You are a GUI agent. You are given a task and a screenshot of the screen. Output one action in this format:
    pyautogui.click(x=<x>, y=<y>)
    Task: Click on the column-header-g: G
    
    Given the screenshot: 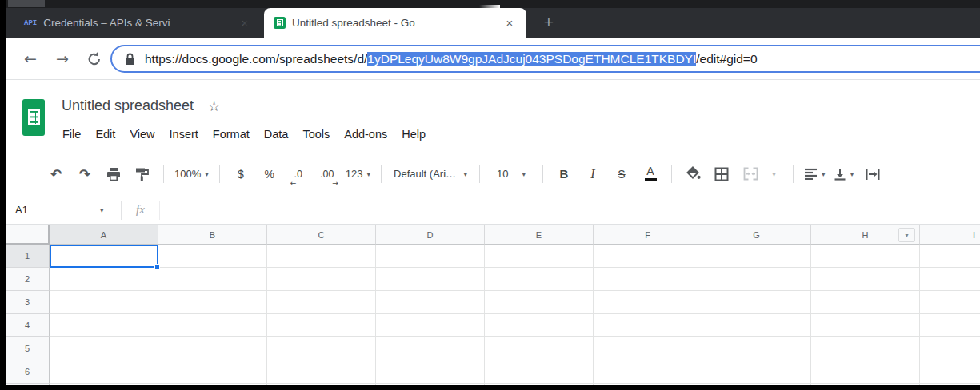 What is the action you would take?
    pyautogui.click(x=757, y=235)
    